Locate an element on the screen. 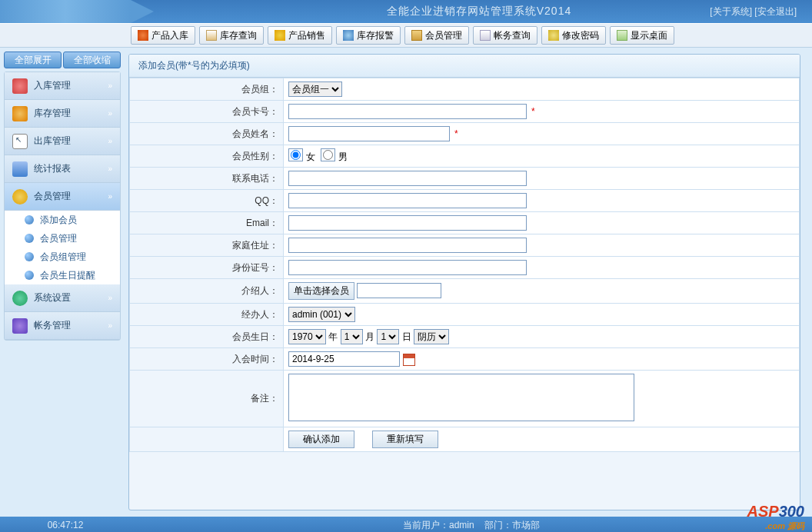 This screenshot has height=532, width=812. remark-textarea is located at coordinates (461, 397).